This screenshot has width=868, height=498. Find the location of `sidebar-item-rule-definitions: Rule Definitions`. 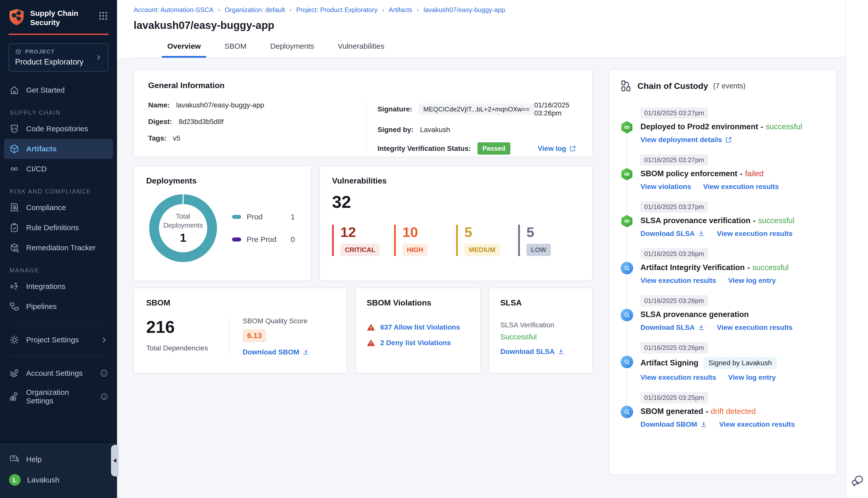

sidebar-item-rule-definitions: Rule Definitions is located at coordinates (59, 228).